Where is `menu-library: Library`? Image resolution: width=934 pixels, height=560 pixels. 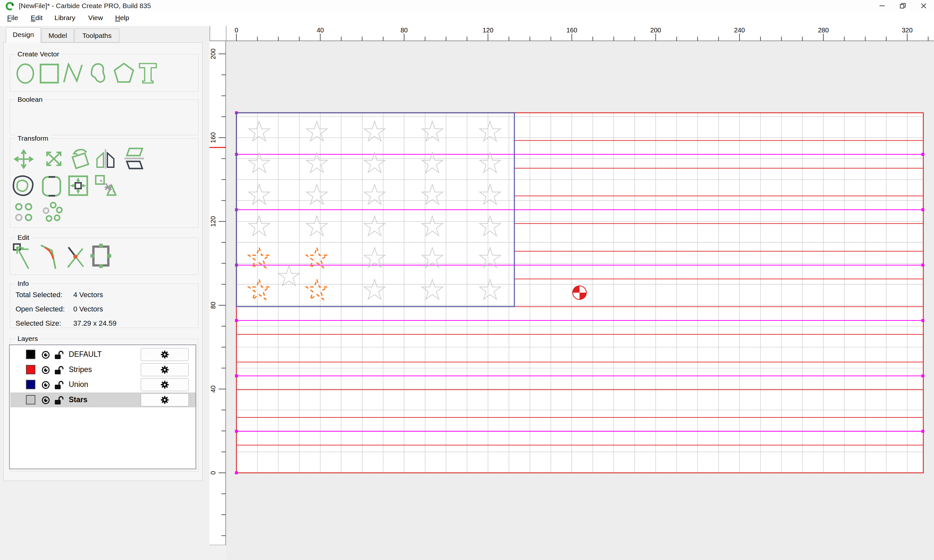
menu-library: Library is located at coordinates (65, 18).